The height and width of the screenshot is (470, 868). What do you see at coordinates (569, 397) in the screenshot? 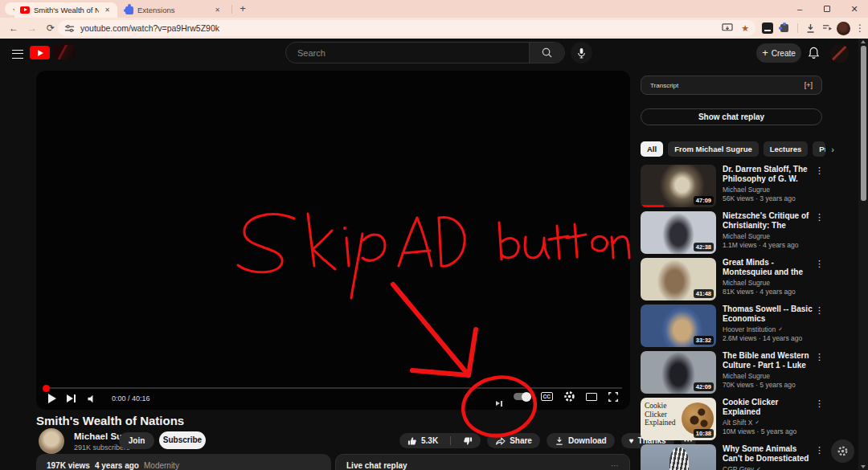
I see `settings-gear-icon` at bounding box center [569, 397].